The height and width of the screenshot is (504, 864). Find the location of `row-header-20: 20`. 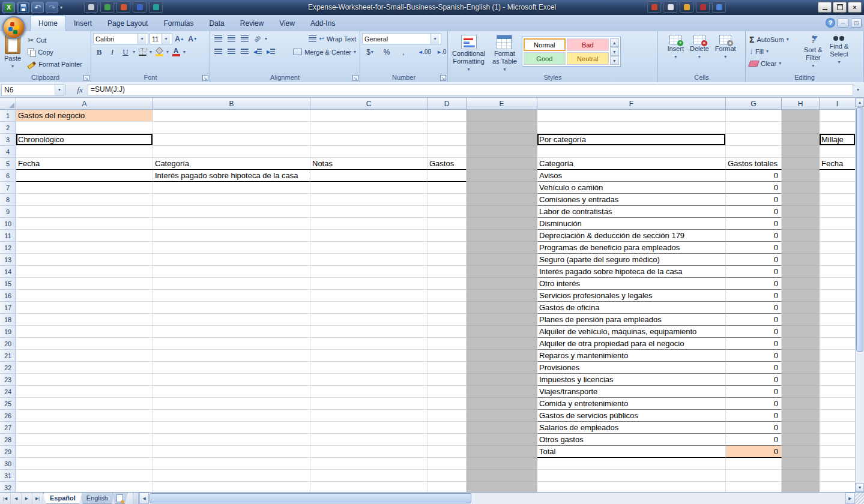

row-header-20: 20 is located at coordinates (8, 344).